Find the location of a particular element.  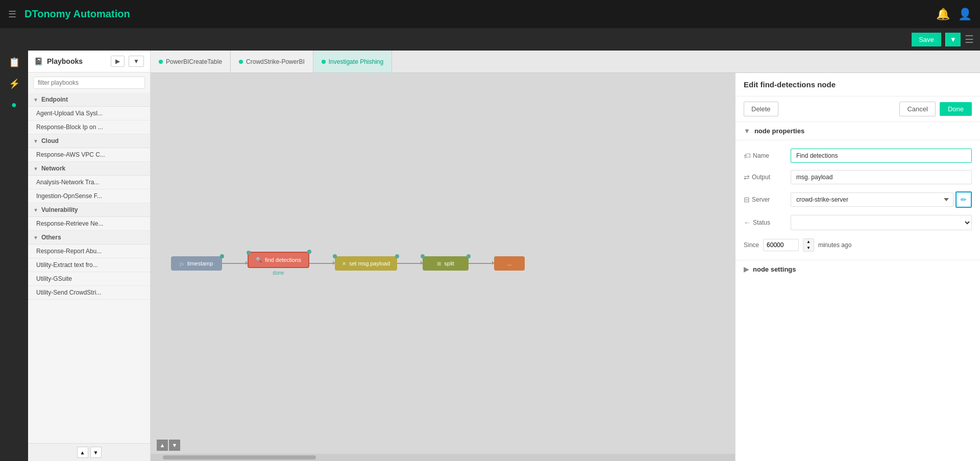

settings-toggle-icon: ▶ is located at coordinates (746, 270).